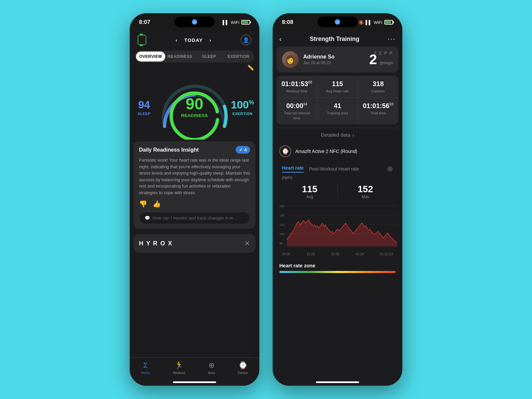  What do you see at coordinates (353, 135) in the screenshot?
I see `chevron-right-icon: ›` at bounding box center [353, 135].